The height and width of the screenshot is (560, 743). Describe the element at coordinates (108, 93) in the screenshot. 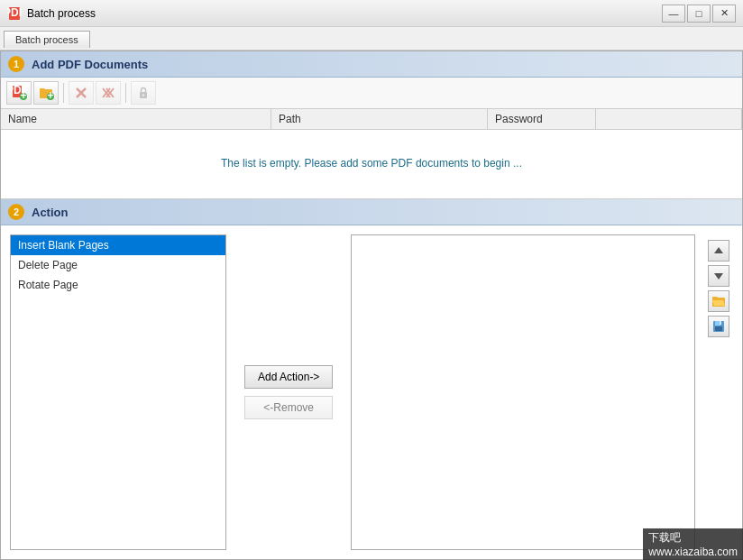

I see `remove-all-button` at that location.